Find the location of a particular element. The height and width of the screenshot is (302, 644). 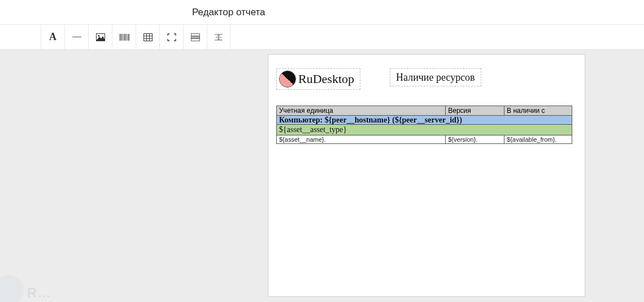

data-cell: ${asset__name}. is located at coordinates (362, 140).